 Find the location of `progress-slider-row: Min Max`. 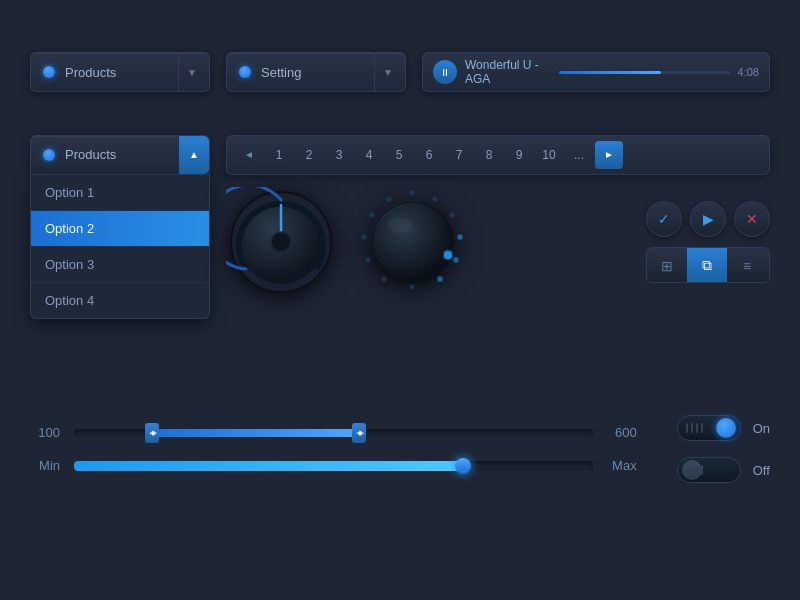

progress-slider-row: Min Max is located at coordinates (334, 466).